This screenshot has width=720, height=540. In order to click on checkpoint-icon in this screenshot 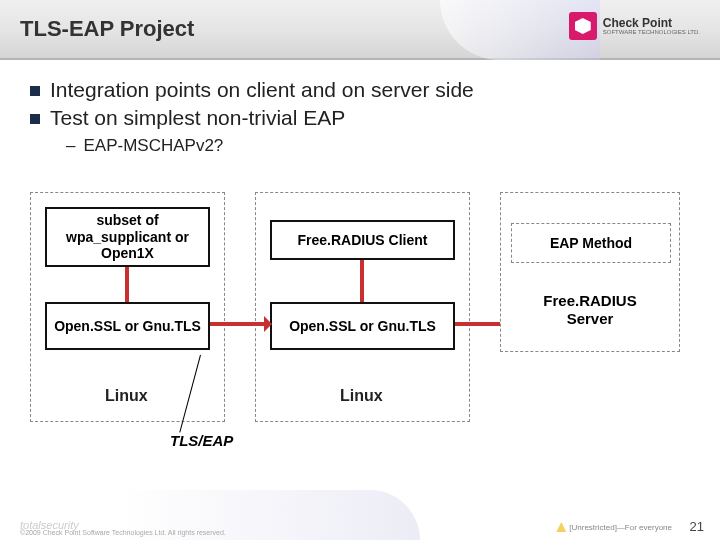, I will do `click(583, 26)`.